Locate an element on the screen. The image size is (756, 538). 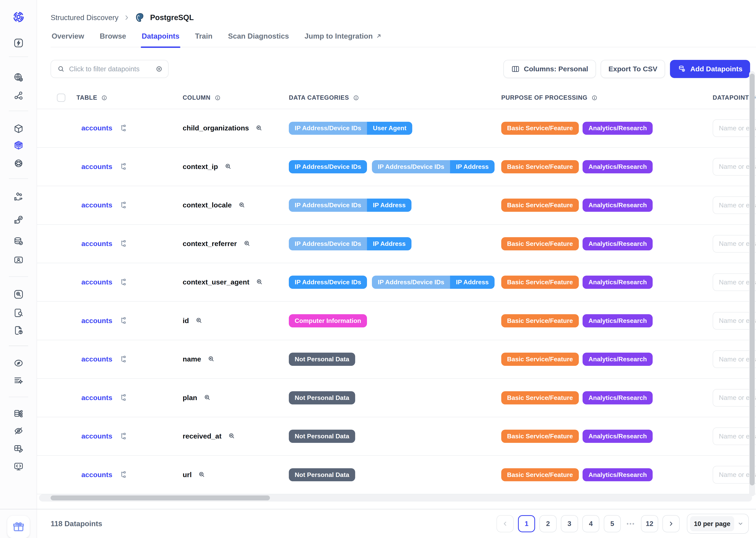
pagination-next-button is located at coordinates (671, 524).